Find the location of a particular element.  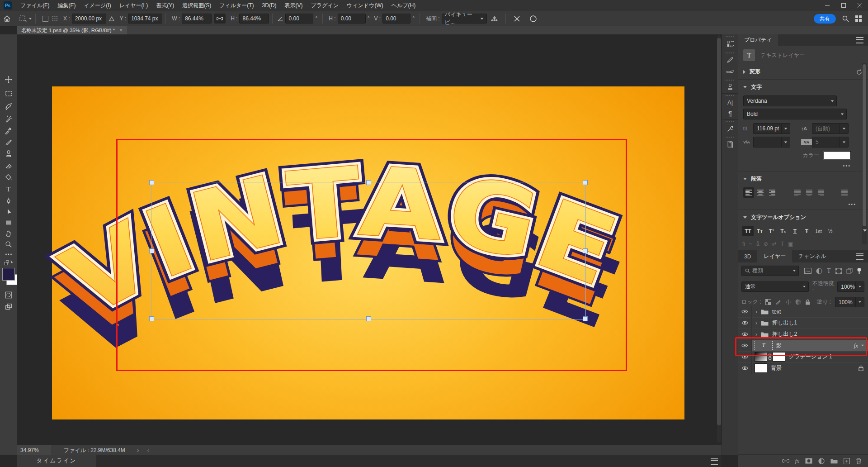

all-caps-button: TT is located at coordinates (748, 231).